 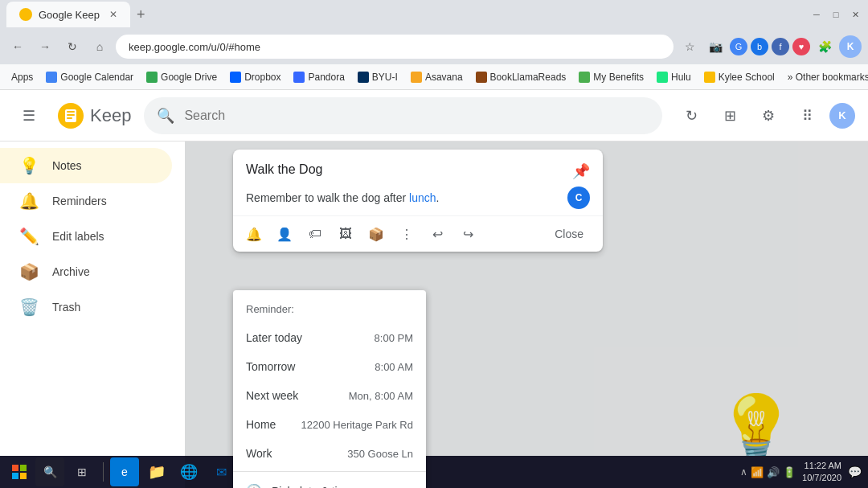 I want to click on note-archive-button: 📦, so click(x=376, y=234).